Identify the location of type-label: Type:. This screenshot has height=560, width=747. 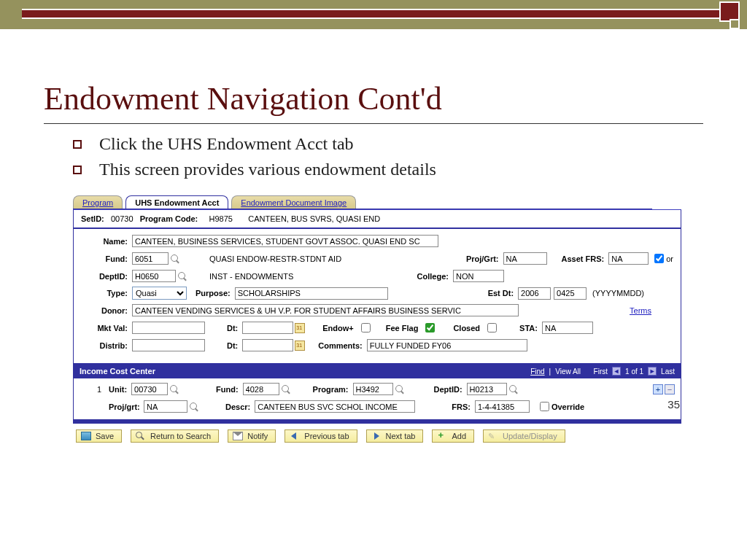
(107, 293).